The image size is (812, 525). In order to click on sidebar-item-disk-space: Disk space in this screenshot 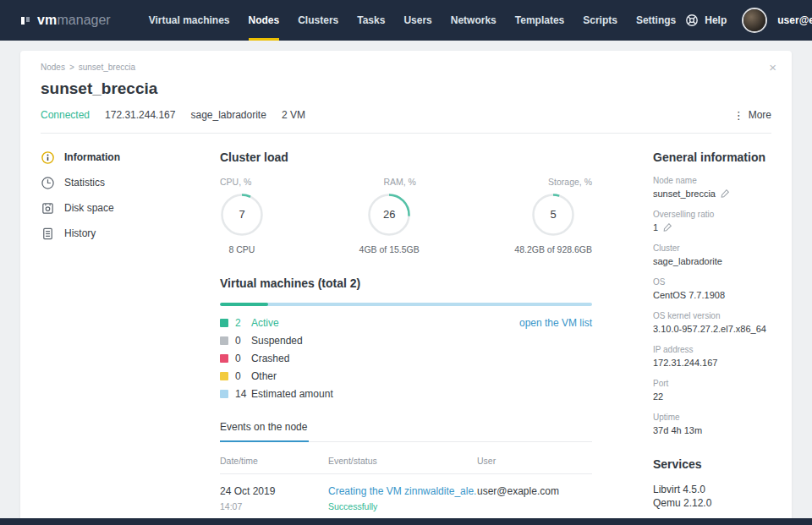, I will do `click(130, 208)`.